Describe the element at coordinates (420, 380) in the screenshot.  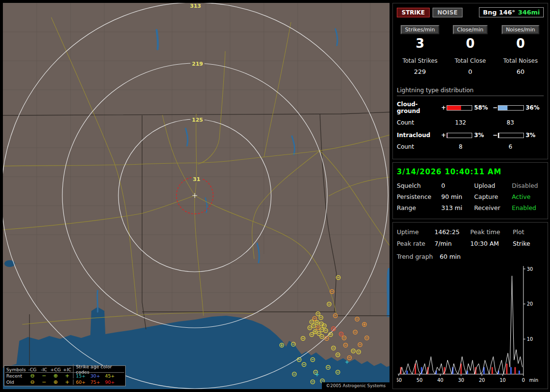
I see `svg-text: 50` at that location.